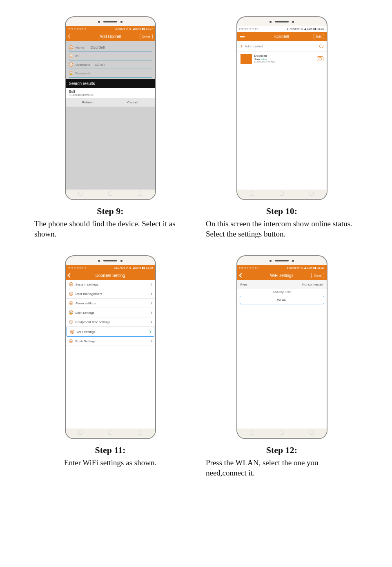 The image size is (392, 567). Describe the element at coordinates (282, 292) in the screenshot. I see `security-row: Security: Free` at that location.